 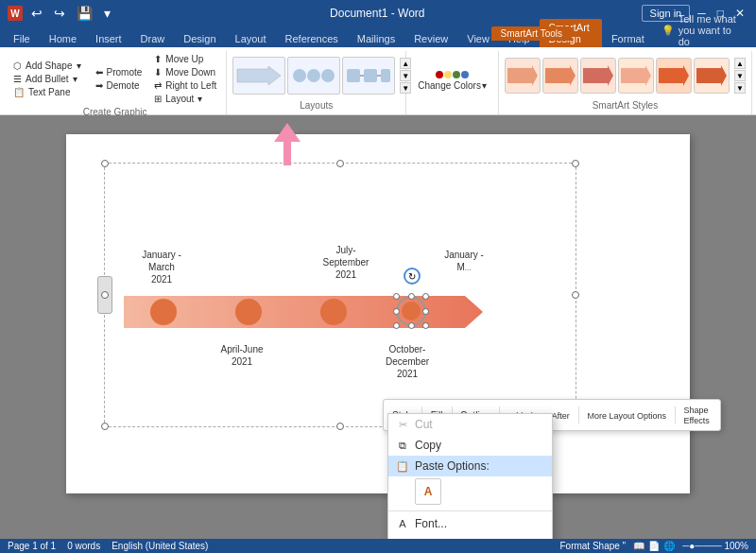 I want to click on shape-effects-button: Shape Effects, so click(x=697, y=415).